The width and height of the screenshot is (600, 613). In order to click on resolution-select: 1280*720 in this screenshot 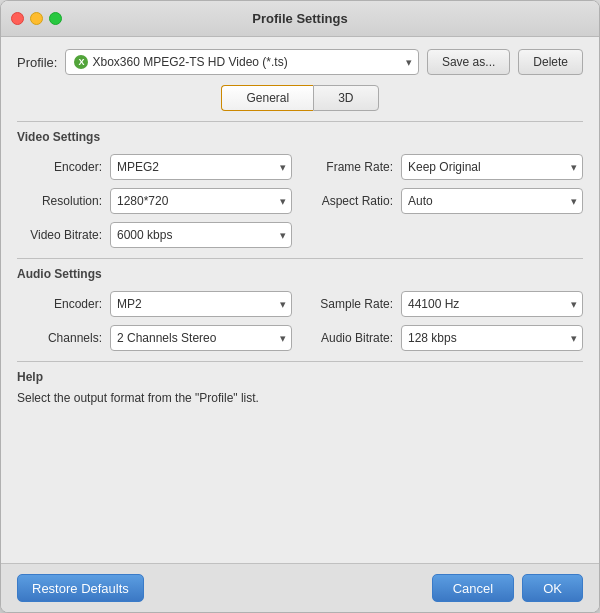, I will do `click(201, 201)`.